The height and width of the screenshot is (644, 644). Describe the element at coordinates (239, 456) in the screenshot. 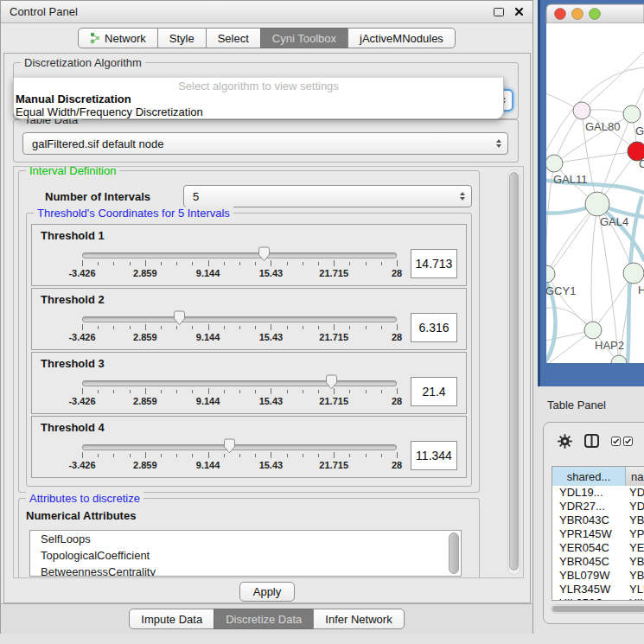

I see `threshold-slider-4: -3.4262.8599.14415.4321.71528` at that location.